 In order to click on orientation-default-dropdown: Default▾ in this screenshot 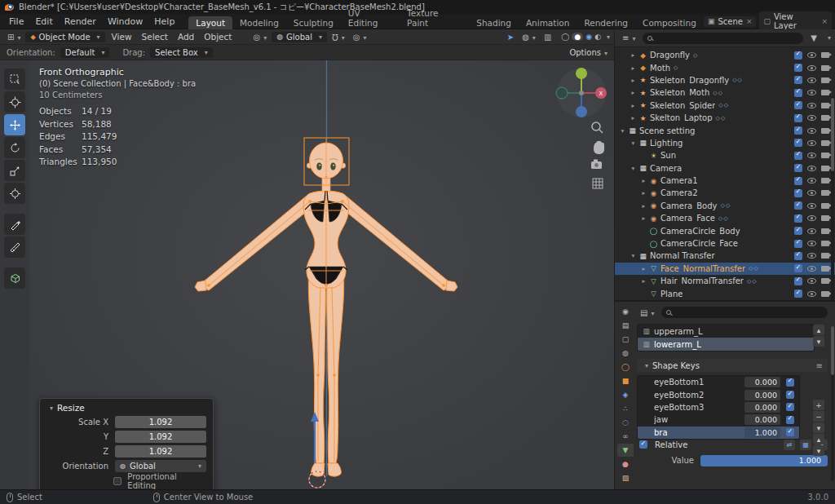, I will do `click(85, 52)`.